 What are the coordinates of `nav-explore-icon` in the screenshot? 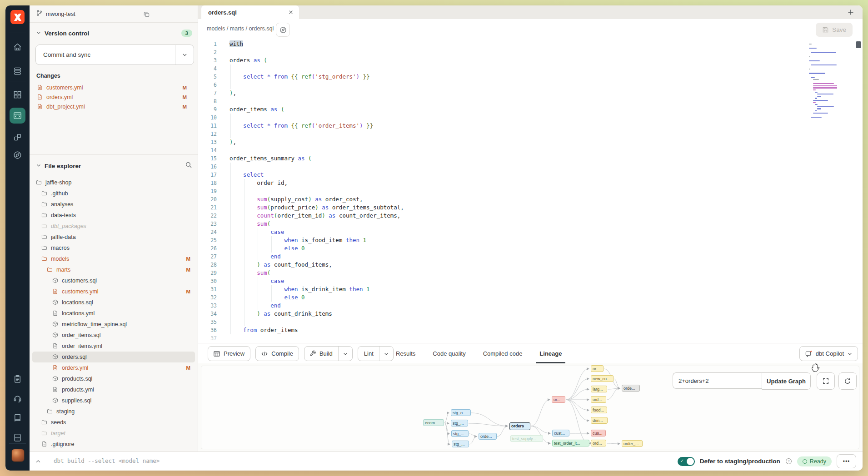 It's located at (17, 155).